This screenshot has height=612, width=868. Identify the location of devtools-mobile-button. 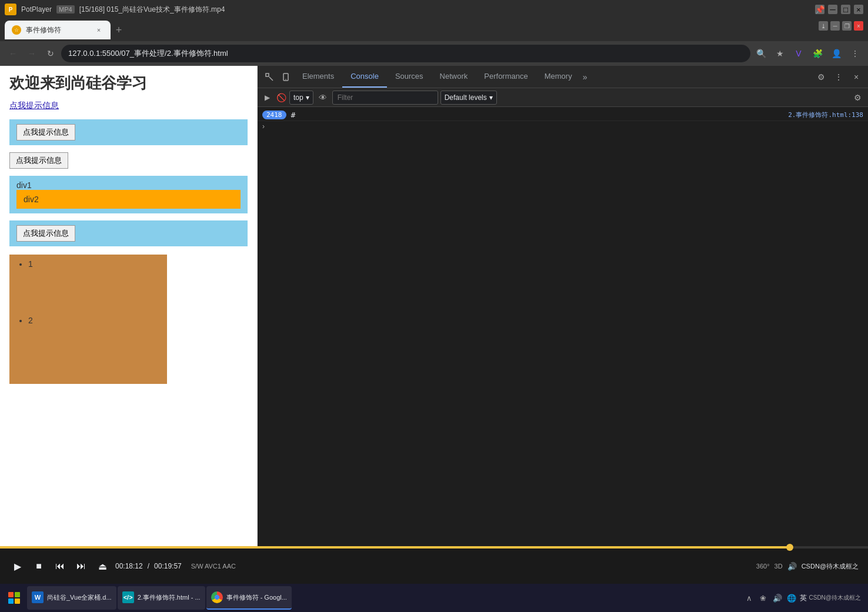
(286, 77).